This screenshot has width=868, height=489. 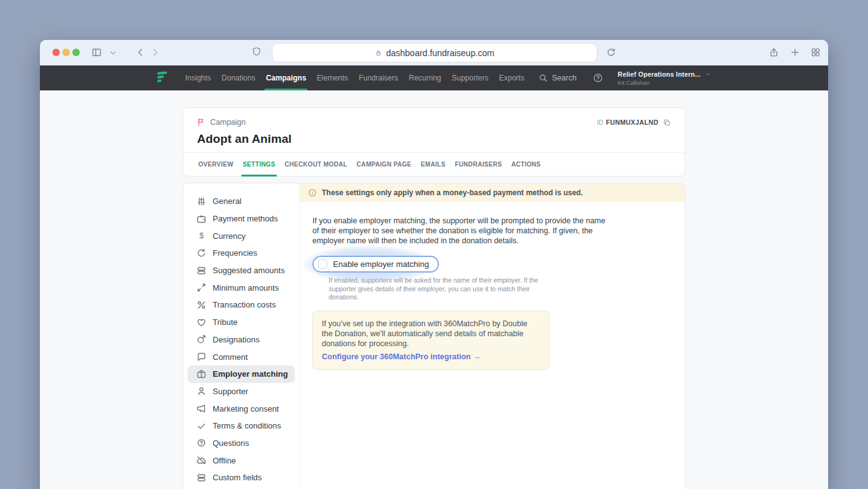 I want to click on campaign-title: Adopt an Animal, so click(x=434, y=139).